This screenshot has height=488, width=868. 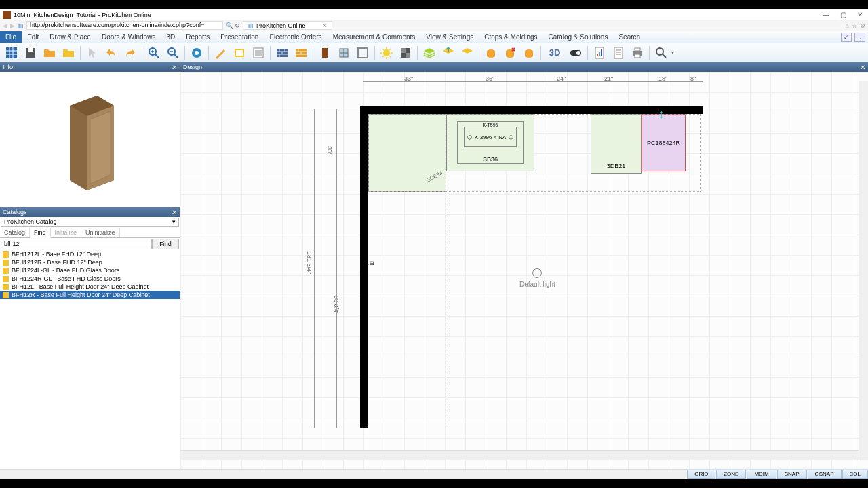 What do you see at coordinates (15, 232) in the screenshot?
I see `catalog-tab-catalog: Catalog` at bounding box center [15, 232].